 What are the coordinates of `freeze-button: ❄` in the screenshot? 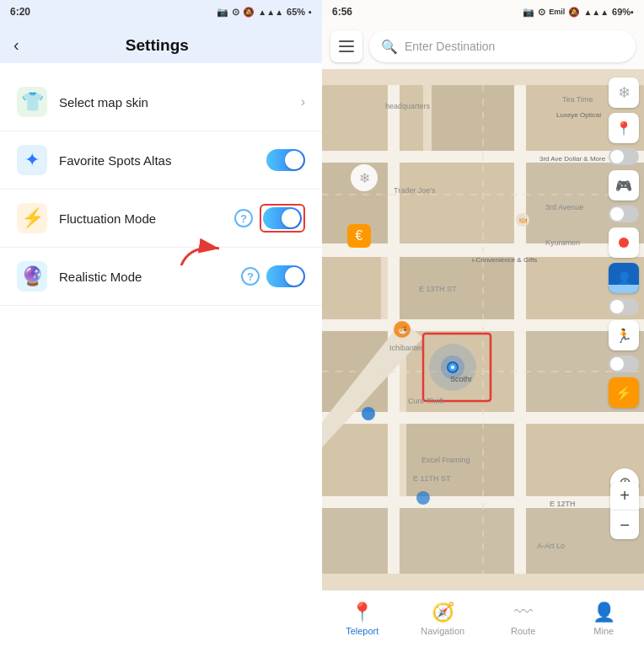 It's located at (624, 93).